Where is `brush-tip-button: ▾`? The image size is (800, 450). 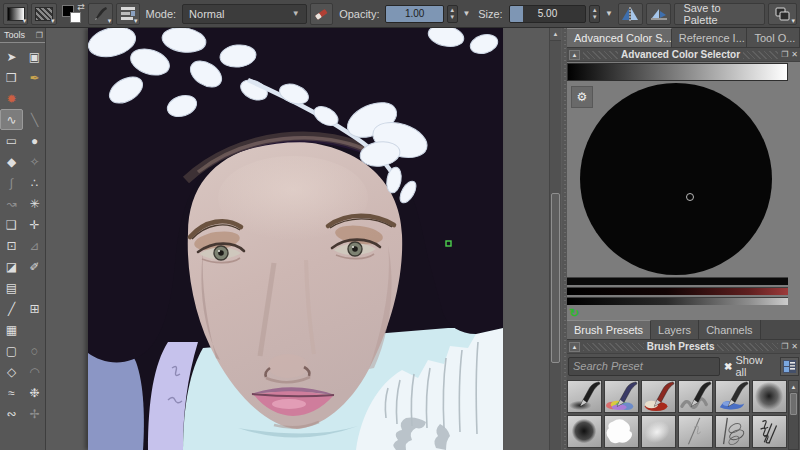 brush-tip-button: ▾ is located at coordinates (100, 14).